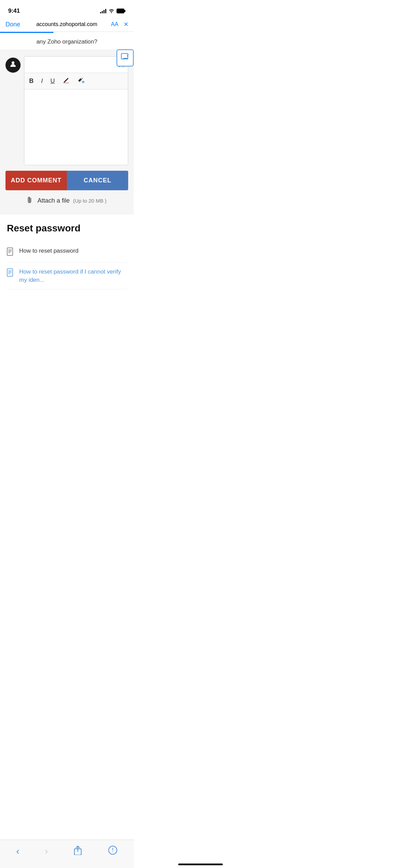 The image size is (401, 868). What do you see at coordinates (53, 81) in the screenshot?
I see `underline-button: U` at bounding box center [53, 81].